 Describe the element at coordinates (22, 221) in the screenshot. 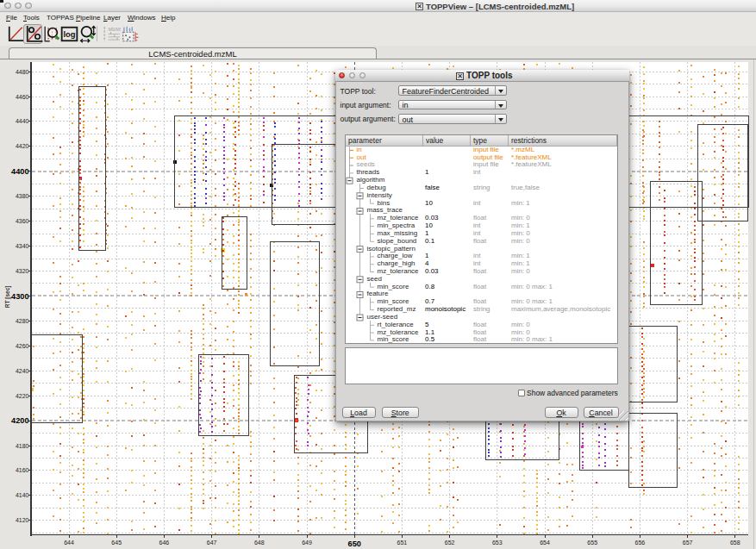

I see `svg-text: 4360` at that location.